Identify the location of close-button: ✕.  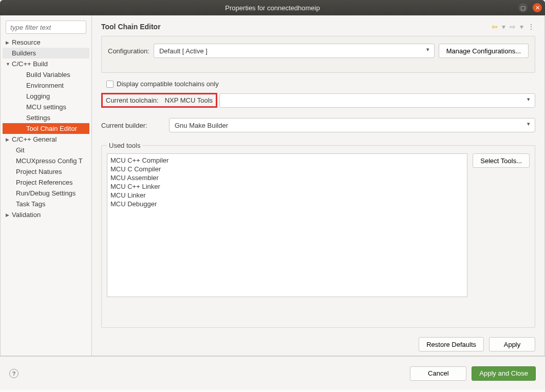
(537, 8).